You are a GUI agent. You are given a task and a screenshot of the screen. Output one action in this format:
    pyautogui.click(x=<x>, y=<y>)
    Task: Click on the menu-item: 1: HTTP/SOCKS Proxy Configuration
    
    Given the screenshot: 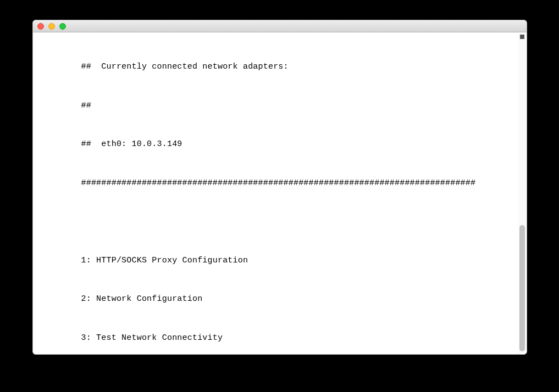 What is the action you would take?
    pyautogui.click(x=280, y=261)
    